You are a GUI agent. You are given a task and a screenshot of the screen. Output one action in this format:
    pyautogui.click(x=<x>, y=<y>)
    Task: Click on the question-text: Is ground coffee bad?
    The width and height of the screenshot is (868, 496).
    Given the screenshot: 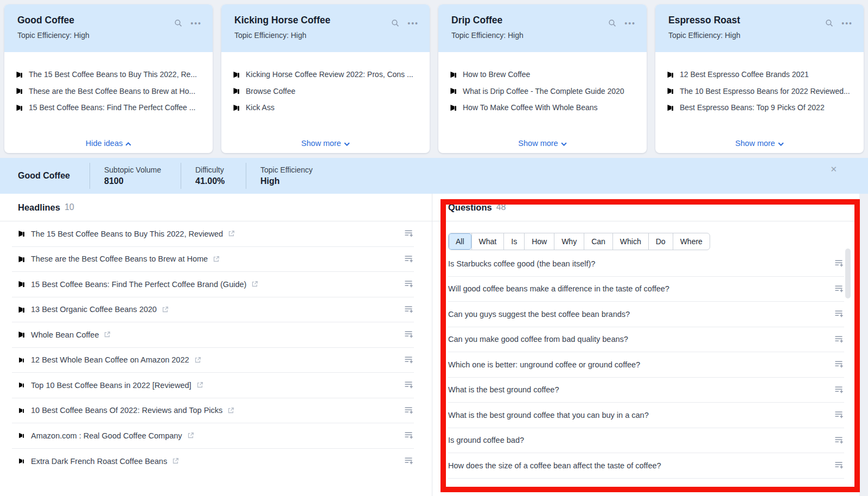 What is the action you would take?
    pyautogui.click(x=486, y=440)
    